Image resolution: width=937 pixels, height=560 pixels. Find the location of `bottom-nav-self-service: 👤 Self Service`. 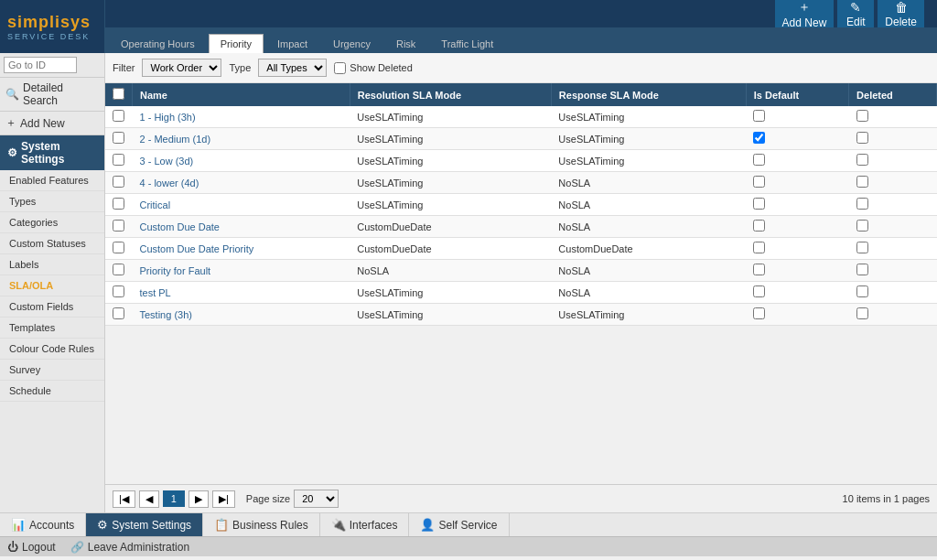

bottom-nav-self-service: 👤 Self Service is located at coordinates (459, 525).